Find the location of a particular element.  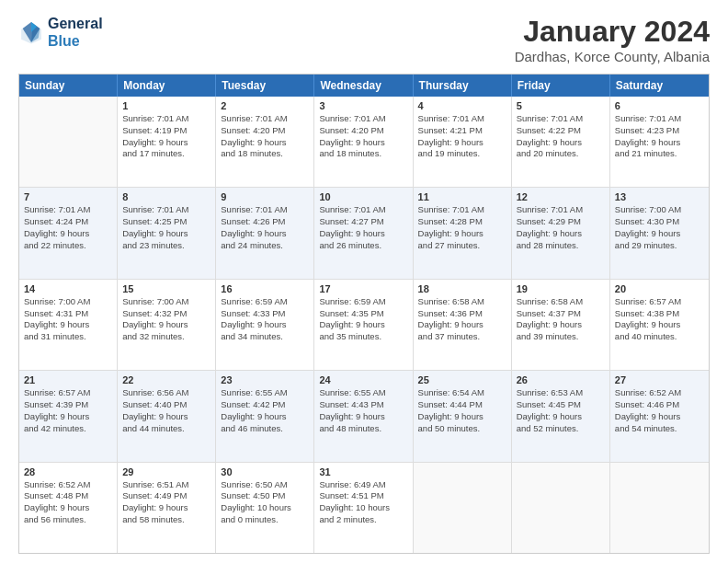

cell-info-line: and 0 minutes. is located at coordinates (265, 521).